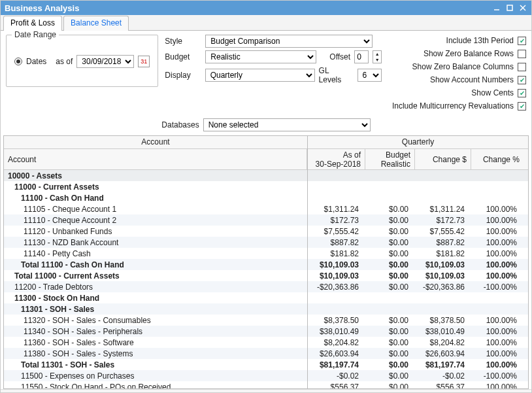  What do you see at coordinates (156, 254) in the screenshot?
I see `account-cell: 11140 - Petty Cash` at bounding box center [156, 254].